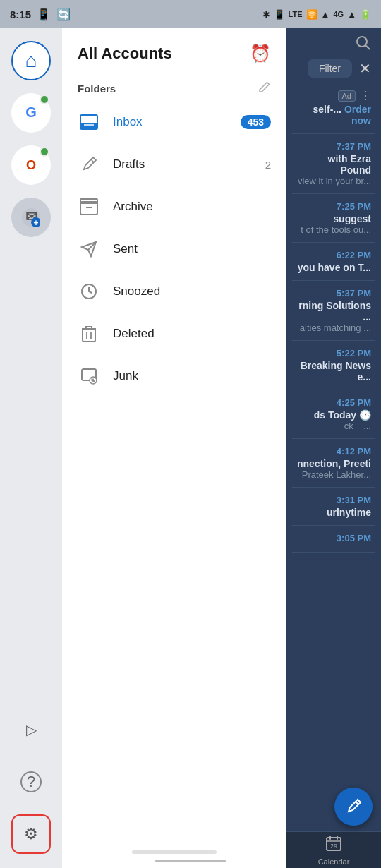 The height and width of the screenshot is (868, 381). Describe the element at coordinates (365, 96) in the screenshot. I see `more-icon: ⋮` at that location.